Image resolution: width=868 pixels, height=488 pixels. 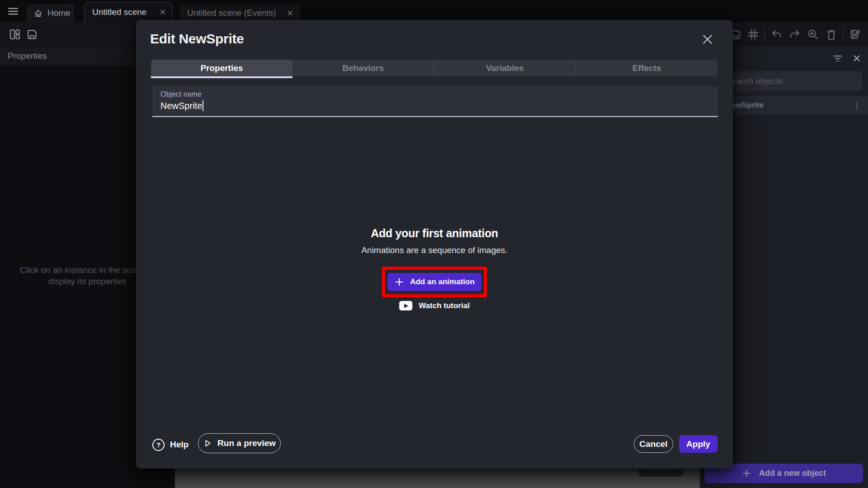 What do you see at coordinates (831, 34) in the screenshot?
I see `trash-icon` at bounding box center [831, 34].